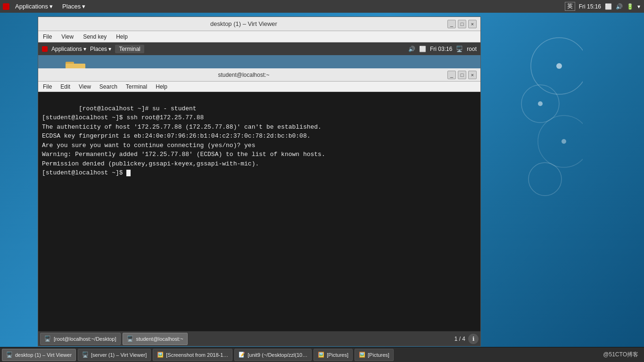 Image resolution: width=644 pixels, height=362 pixels. Describe the element at coordinates (321, 354) in the screenshot. I see `host-taskbar-icon-pictures1: 🖼️` at that location.